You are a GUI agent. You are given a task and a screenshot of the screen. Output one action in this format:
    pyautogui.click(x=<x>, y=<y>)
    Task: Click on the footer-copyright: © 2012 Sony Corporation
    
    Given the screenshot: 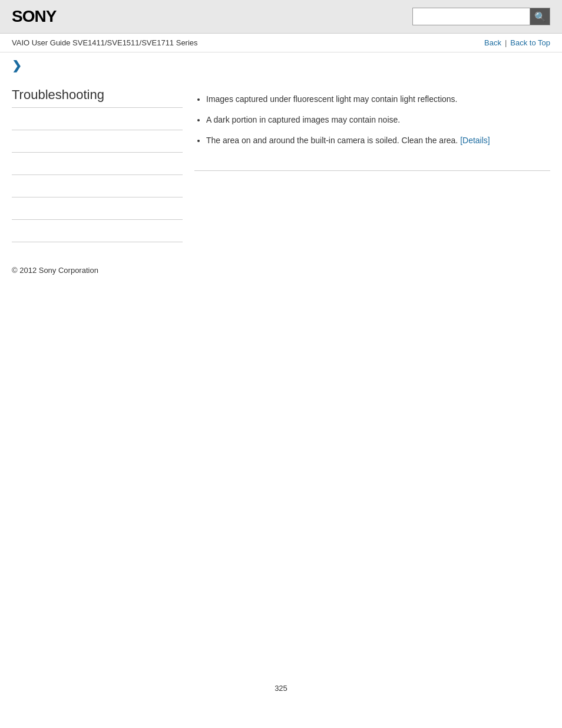 What is the action you would take?
    pyautogui.click(x=281, y=270)
    